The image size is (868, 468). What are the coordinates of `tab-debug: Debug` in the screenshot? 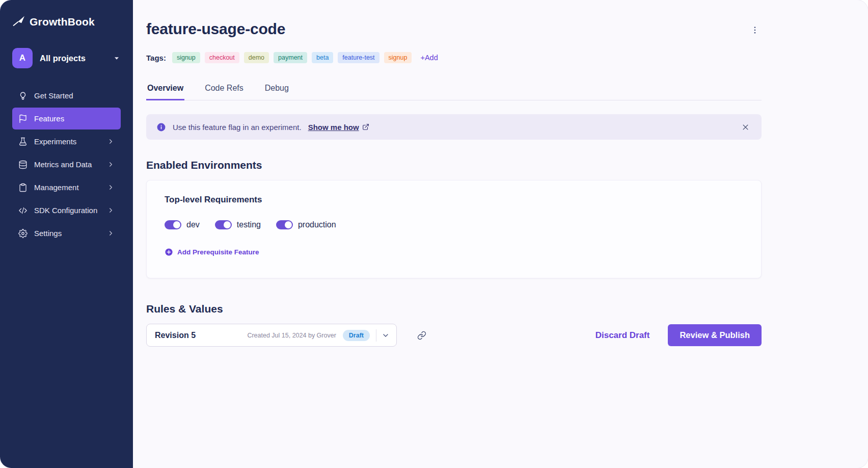 It's located at (277, 92).